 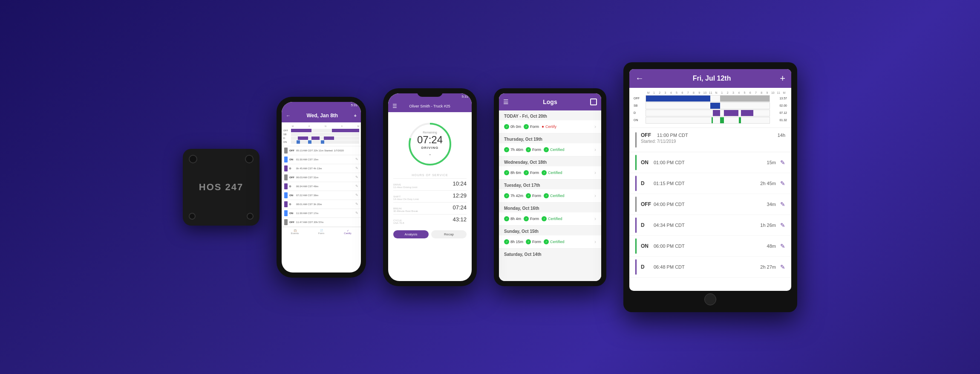 What do you see at coordinates (321, 232) in the screenshot?
I see `tab-form: 📄 Form` at bounding box center [321, 232].